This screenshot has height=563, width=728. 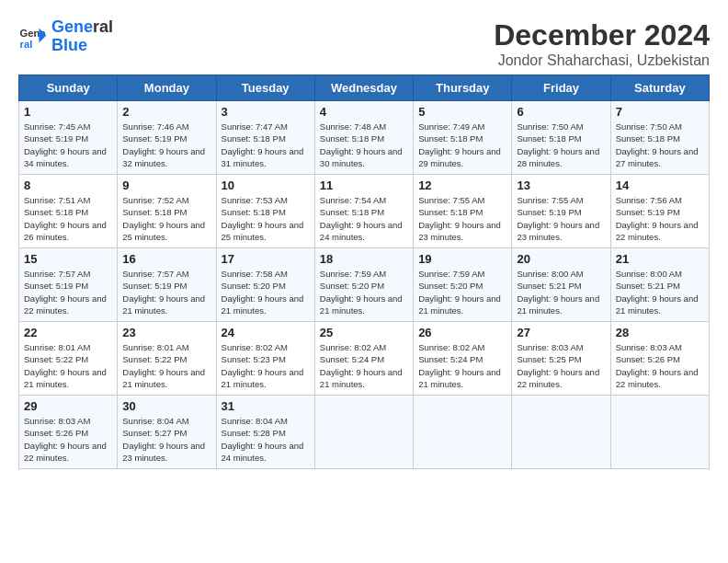 What do you see at coordinates (68, 138) in the screenshot?
I see `table-row: 1Sunrise: 7:45 AMSunset: 5:19 PMDaylight…` at bounding box center [68, 138].